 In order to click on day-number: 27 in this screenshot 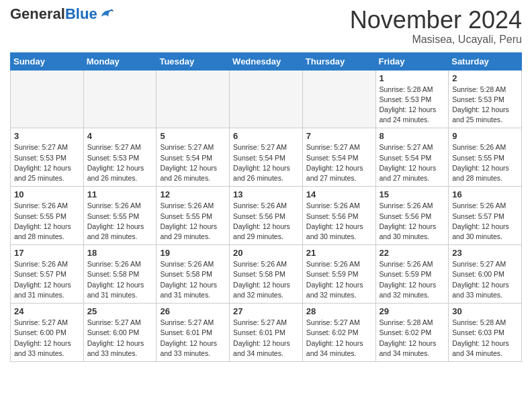, I will do `click(266, 312)`.